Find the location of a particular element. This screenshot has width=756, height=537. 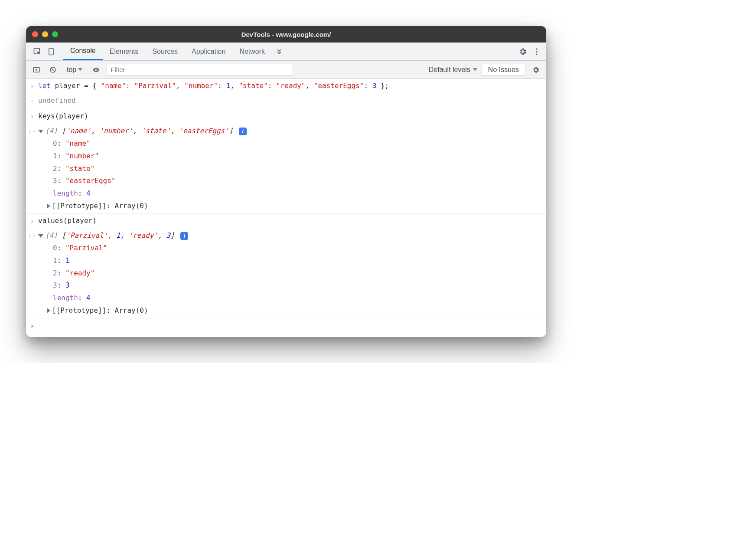

context-selector: top is located at coordinates (75, 70).